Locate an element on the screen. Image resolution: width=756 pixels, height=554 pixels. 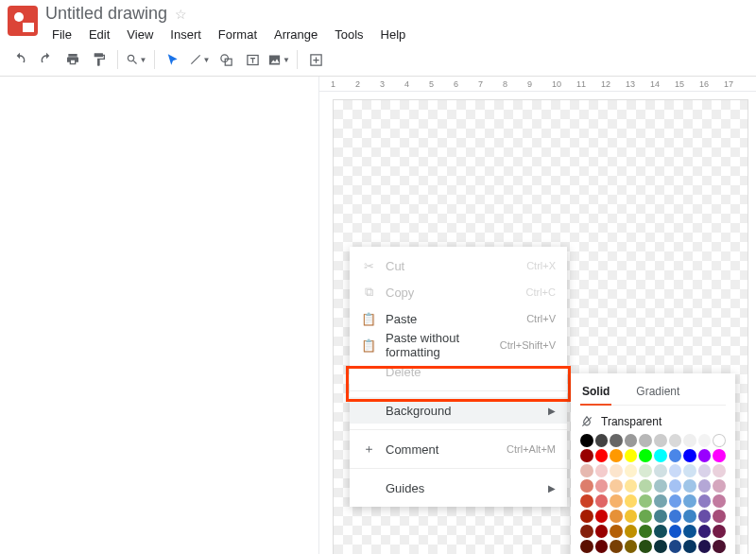
insert-comment-button is located at coordinates (316, 60).